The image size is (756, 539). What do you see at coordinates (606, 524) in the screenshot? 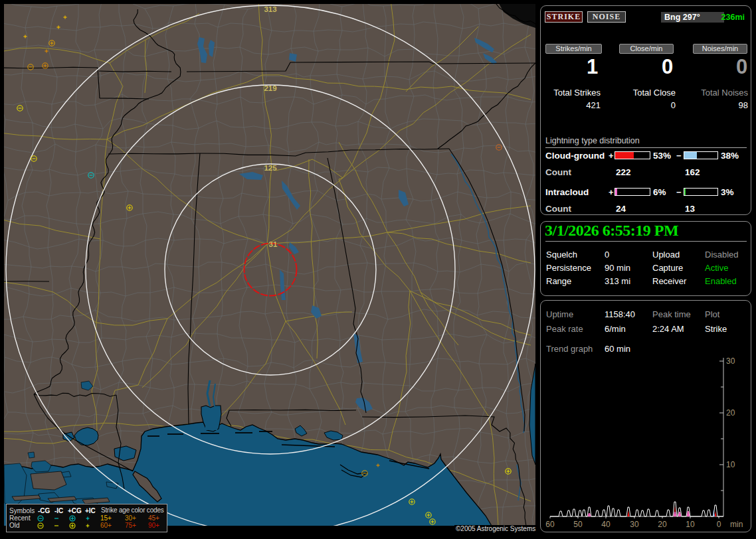
I see `svg-text: 40` at bounding box center [606, 524].